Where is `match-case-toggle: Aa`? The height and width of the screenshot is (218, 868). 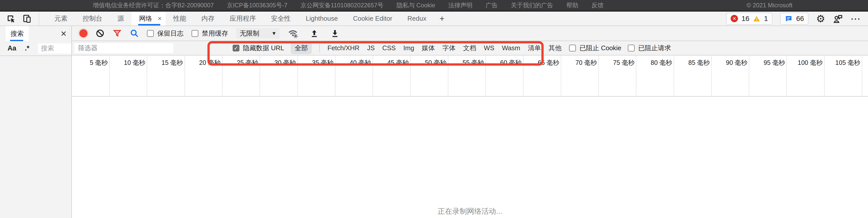 match-case-toggle: Aa is located at coordinates (12, 49).